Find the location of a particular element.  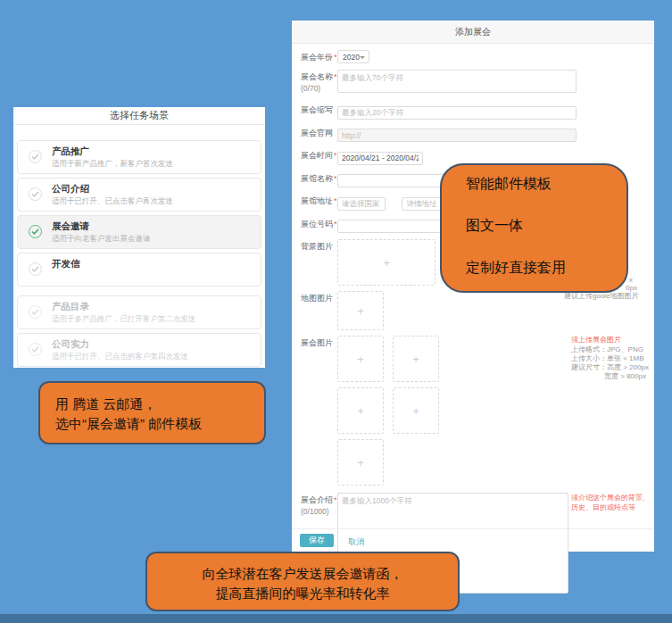

scenario-item-product-promo: 产品推广 适用于新产品推广，新客户首次发送 is located at coordinates (139, 157).